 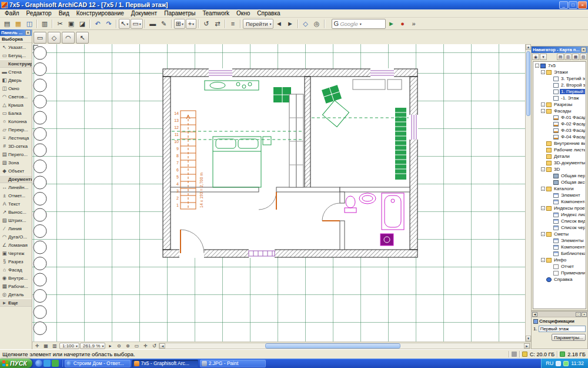 What do you see at coordinates (16, 47) in the screenshot?
I see `tool-item: ↖ Указат...` at bounding box center [16, 47].